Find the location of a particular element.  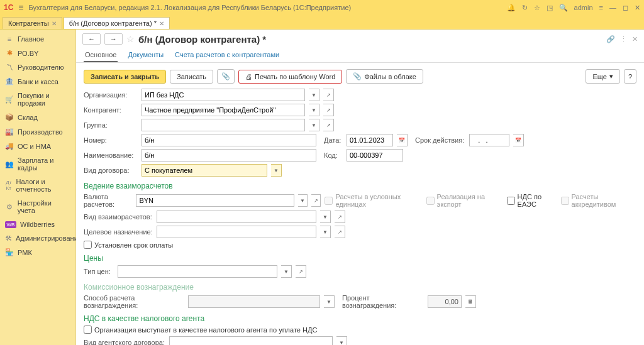

mark-icon: ◳ is located at coordinates (550, 8).